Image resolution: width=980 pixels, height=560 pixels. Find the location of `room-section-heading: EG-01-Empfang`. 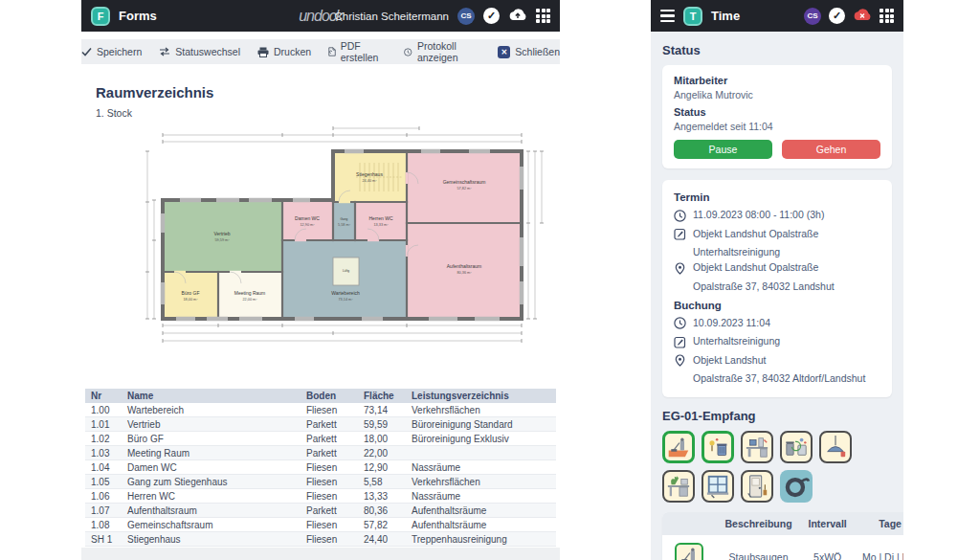

room-section-heading: EG-01-Empfang is located at coordinates (777, 415).